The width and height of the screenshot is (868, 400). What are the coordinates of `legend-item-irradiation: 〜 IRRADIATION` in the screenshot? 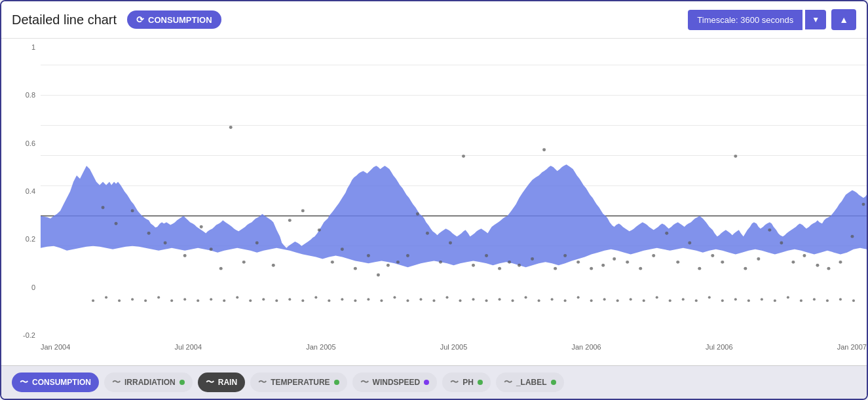 It's located at (148, 382).